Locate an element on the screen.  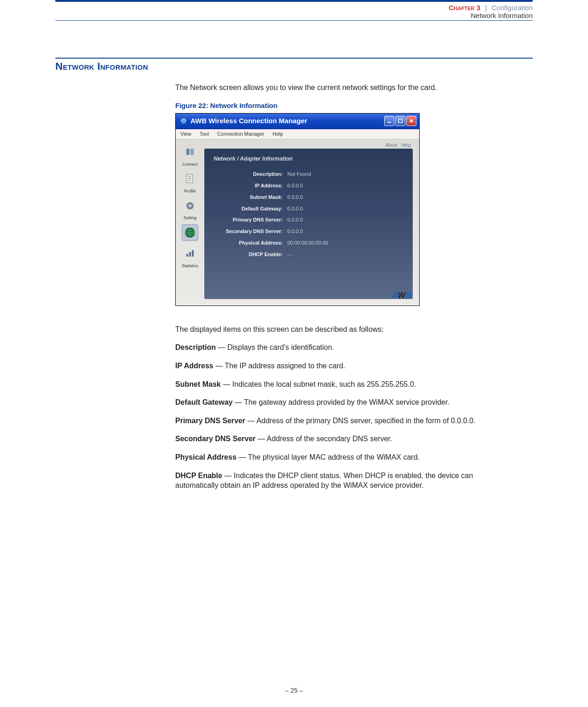
top-links: About Help is located at coordinates (397, 145).